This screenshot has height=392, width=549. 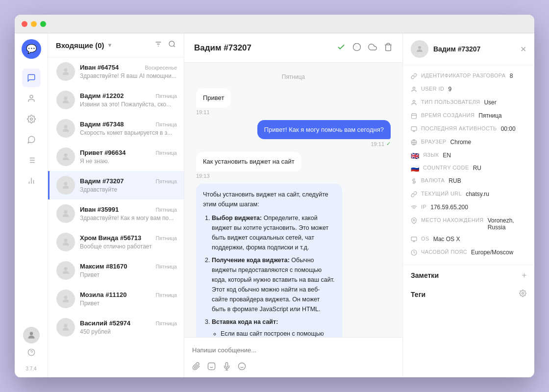 What do you see at coordinates (365, 48) in the screenshot?
I see `chat-header-actions` at bounding box center [365, 48].